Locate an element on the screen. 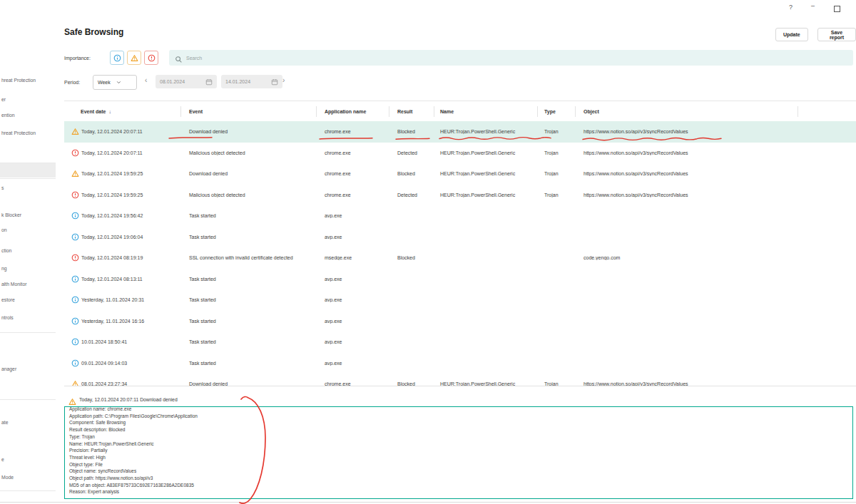  detail-line: Object name: syncRecordValues is located at coordinates (459, 471).